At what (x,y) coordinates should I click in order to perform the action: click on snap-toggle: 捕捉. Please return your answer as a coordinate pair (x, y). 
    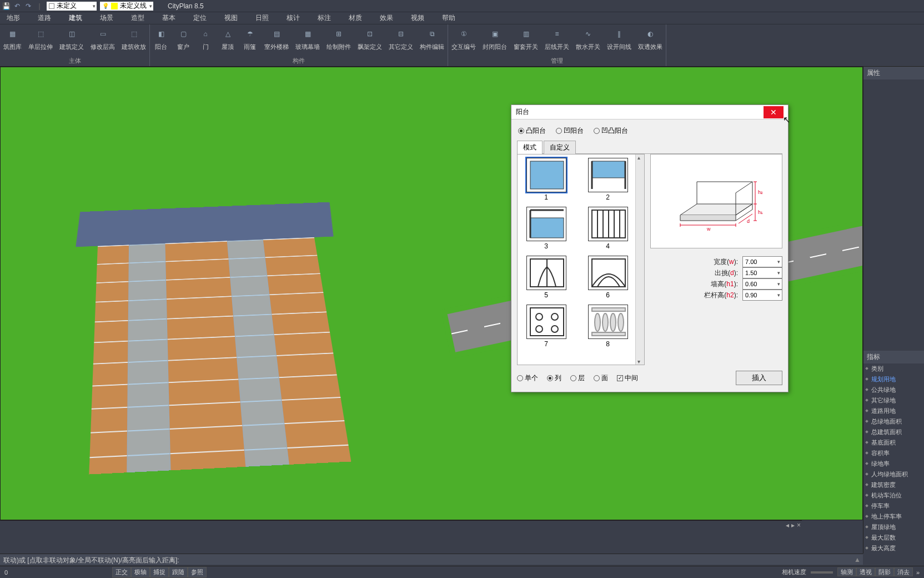
    Looking at the image, I should click on (159, 572).